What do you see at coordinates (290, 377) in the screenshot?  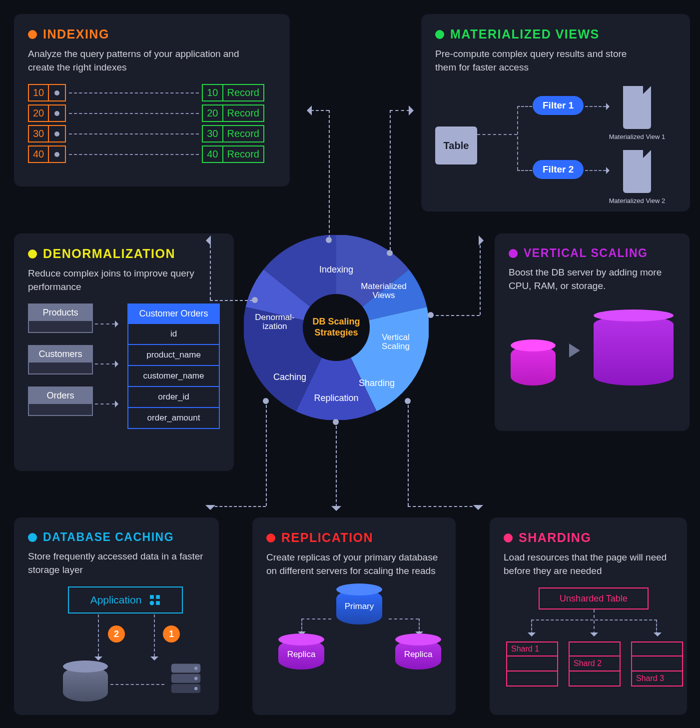 I see `wheel-seg: Caching` at bounding box center [290, 377].